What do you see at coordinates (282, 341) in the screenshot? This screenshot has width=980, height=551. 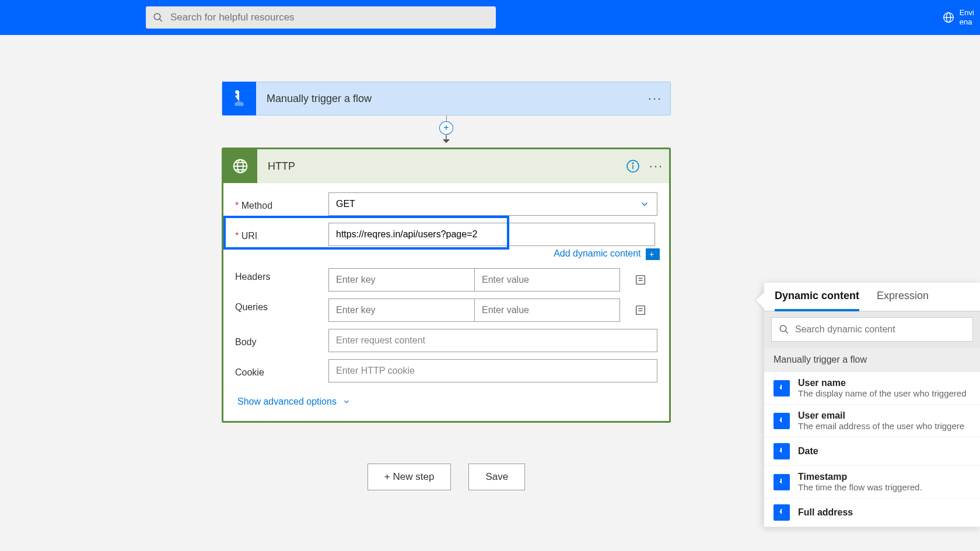 I see `body-label: Body` at bounding box center [282, 341].